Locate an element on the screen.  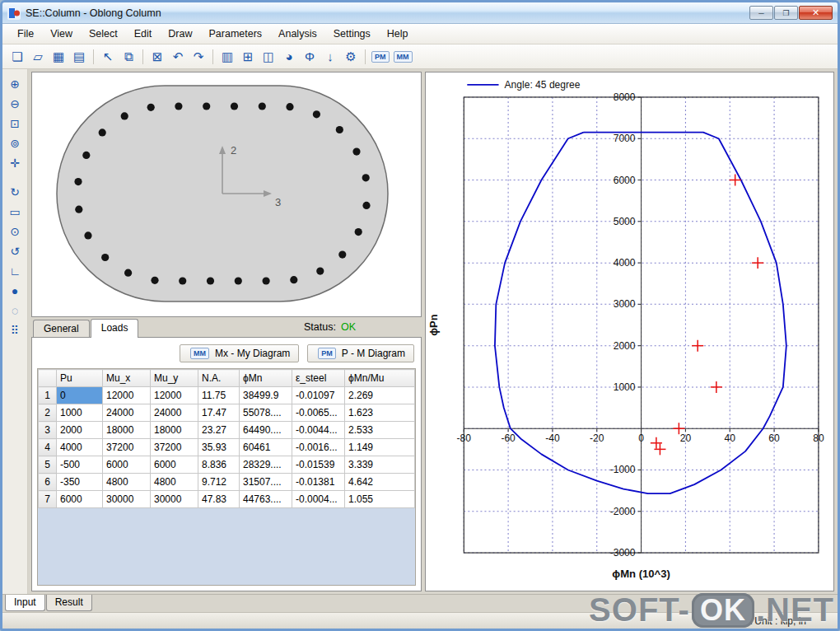
clock-icon: ◕ is located at coordinates (289, 57).